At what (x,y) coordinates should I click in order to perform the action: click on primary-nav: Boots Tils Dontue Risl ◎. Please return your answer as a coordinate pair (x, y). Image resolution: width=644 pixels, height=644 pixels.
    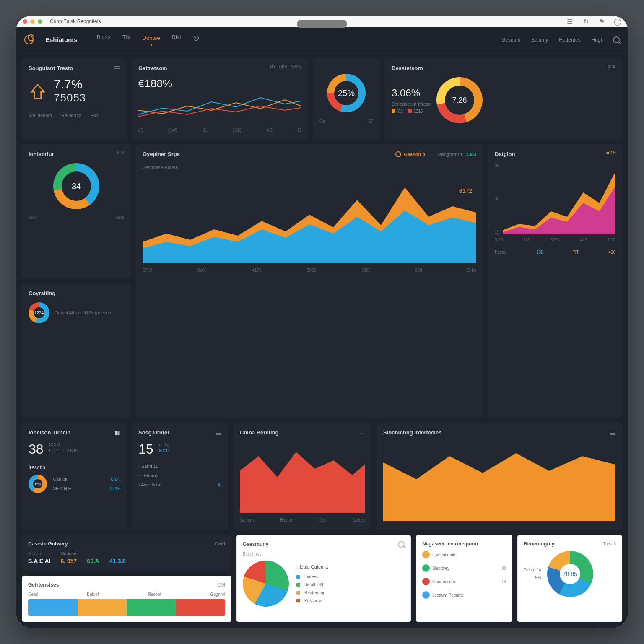
    Looking at the image, I should click on (148, 40).